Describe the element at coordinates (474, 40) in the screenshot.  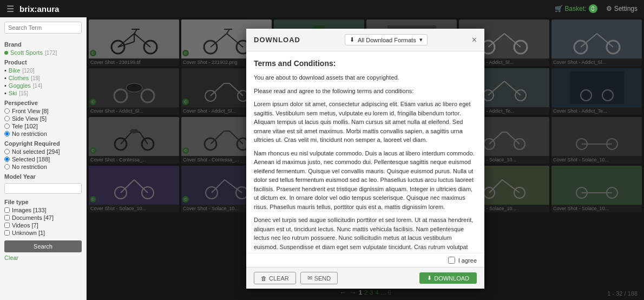
I see `modal-close-button: ×` at that location.